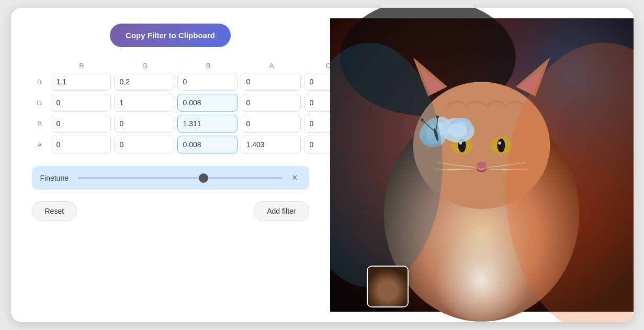 This screenshot has width=644, height=330. What do you see at coordinates (271, 124) in the screenshot?
I see `input-b-a` at bounding box center [271, 124].